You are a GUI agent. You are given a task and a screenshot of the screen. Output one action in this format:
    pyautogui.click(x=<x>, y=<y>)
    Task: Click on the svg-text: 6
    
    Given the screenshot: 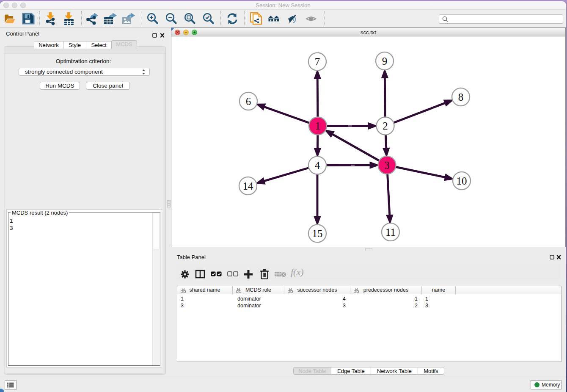 What is the action you would take?
    pyautogui.click(x=249, y=102)
    